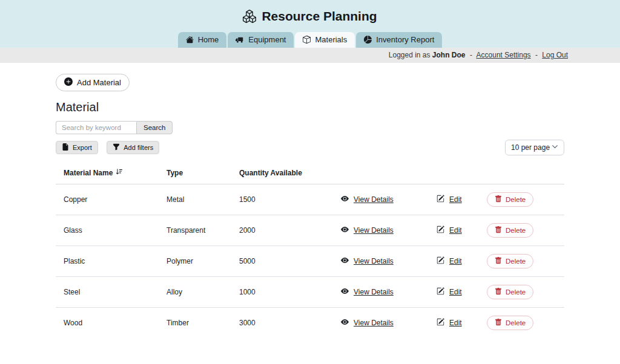  What do you see at coordinates (138, 148) in the screenshot?
I see `add-filters-label: Add filters` at bounding box center [138, 148].